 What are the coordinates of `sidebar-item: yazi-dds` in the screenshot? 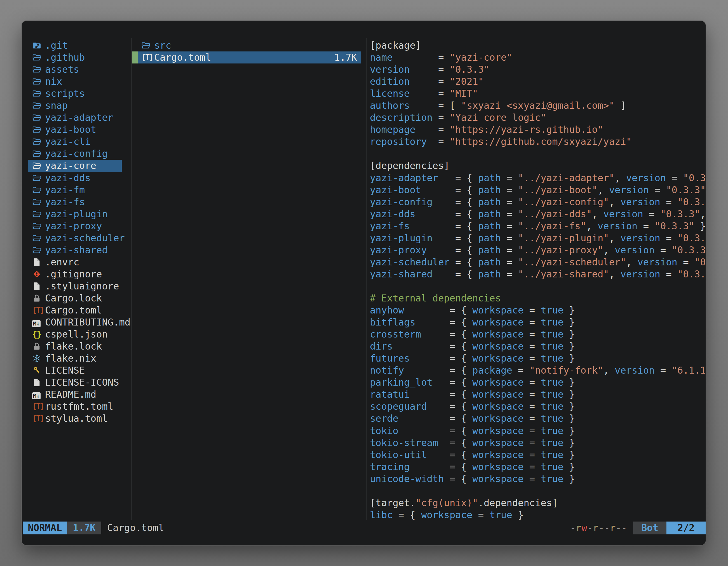 It's located at (77, 178).